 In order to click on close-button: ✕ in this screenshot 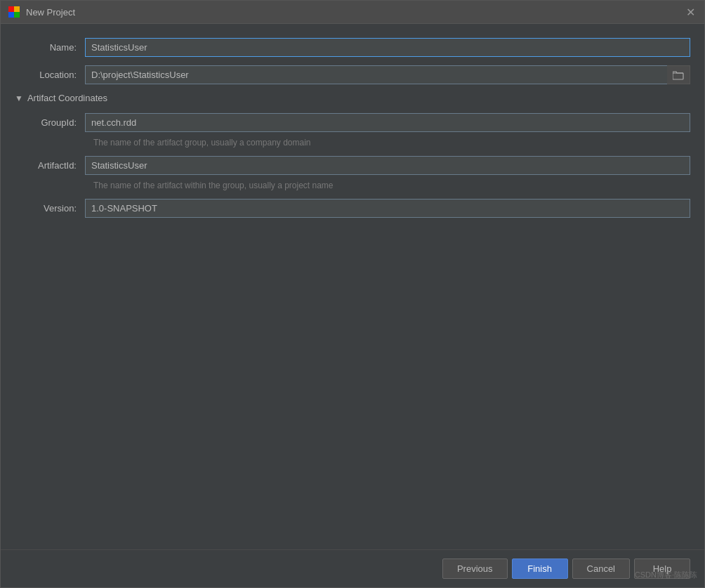, I will do `click(690, 12)`.